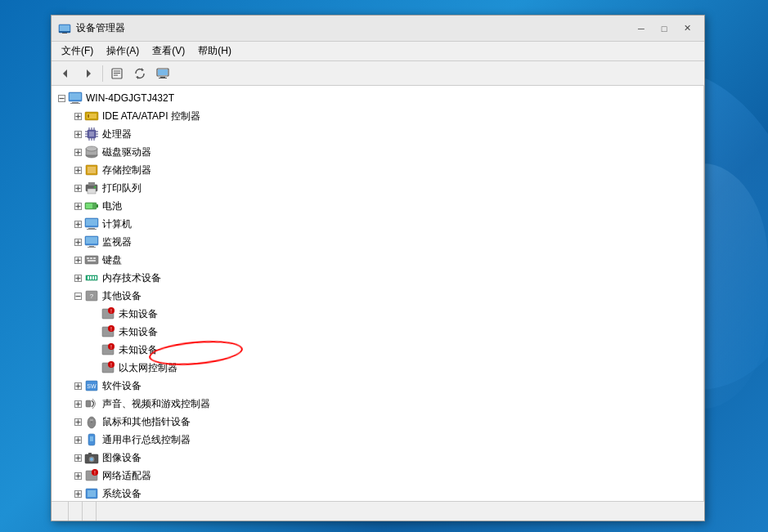 This screenshot has height=532, width=768. What do you see at coordinates (378, 386) in the screenshot?
I see `tree-item-software: SW软件设备` at bounding box center [378, 386].